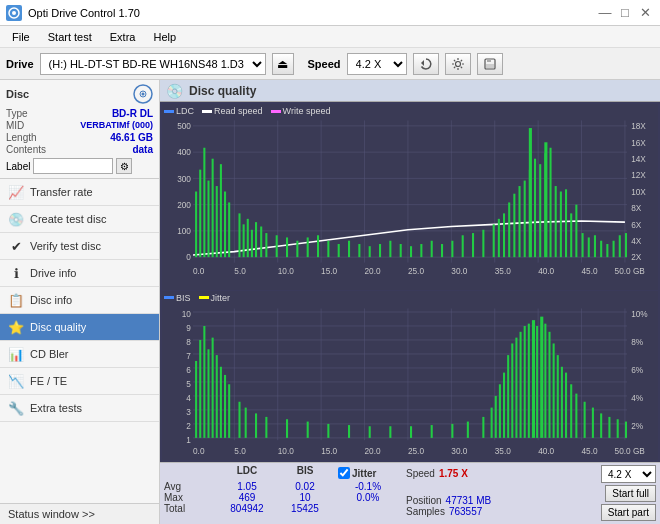 This screenshot has height=524, width=660. Describe the element at coordinates (15, 126) in the screenshot. I see `disc-mid-label: MID` at that location.